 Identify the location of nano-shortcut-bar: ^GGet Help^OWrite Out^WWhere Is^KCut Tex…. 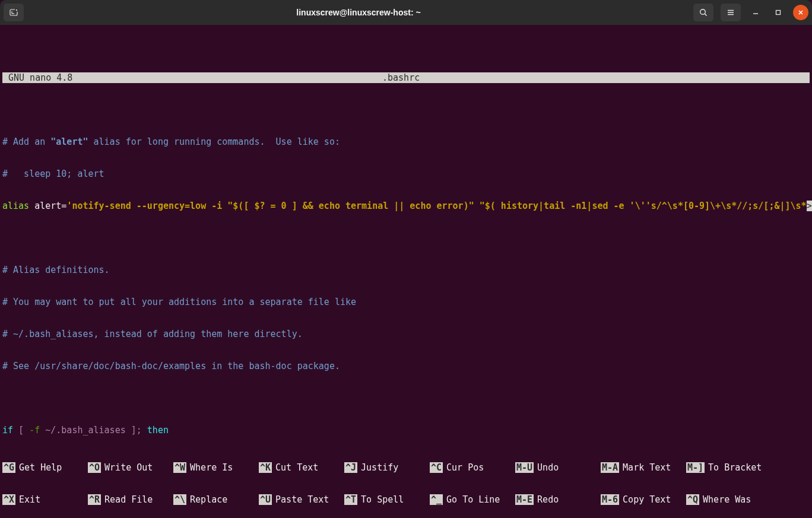
(406, 479).